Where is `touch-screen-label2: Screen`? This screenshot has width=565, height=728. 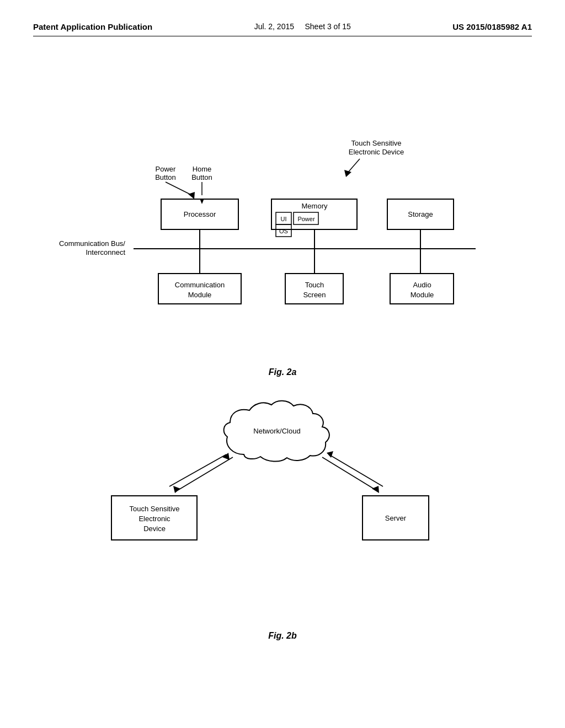
touch-screen-label2: Screen is located at coordinates (315, 295).